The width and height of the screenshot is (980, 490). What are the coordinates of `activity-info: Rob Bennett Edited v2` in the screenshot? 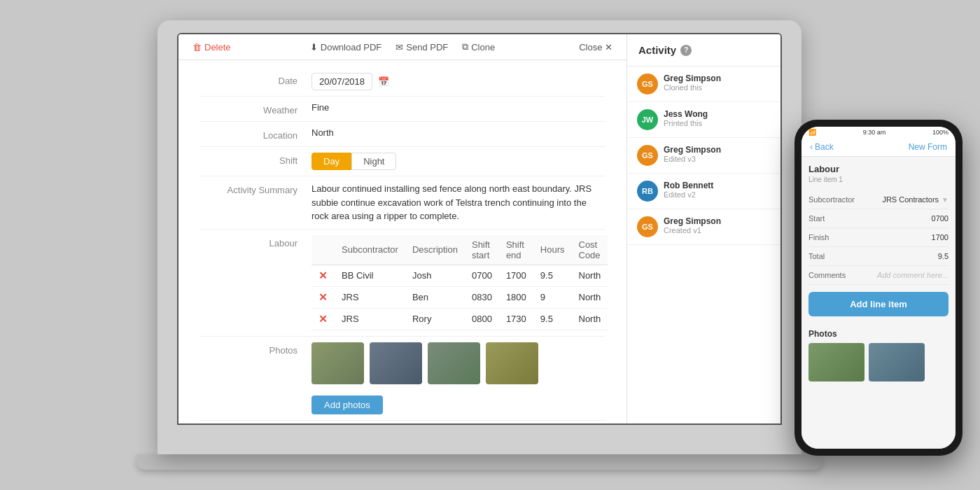 It's located at (717, 190).